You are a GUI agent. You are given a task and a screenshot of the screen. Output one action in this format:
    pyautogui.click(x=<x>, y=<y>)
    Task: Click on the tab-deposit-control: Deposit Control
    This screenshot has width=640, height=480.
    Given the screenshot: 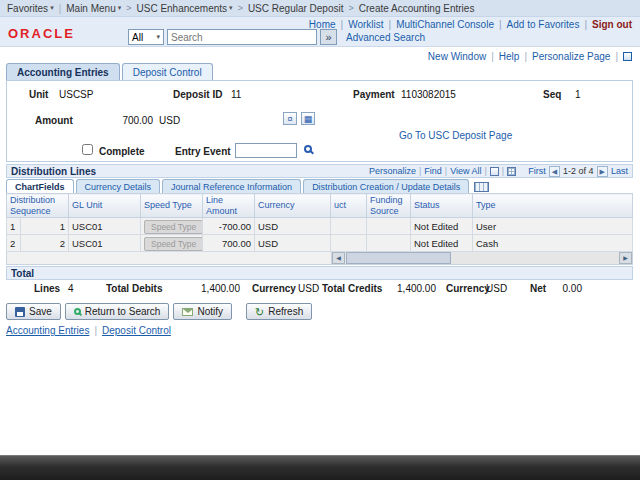 What is the action you would take?
    pyautogui.click(x=168, y=72)
    